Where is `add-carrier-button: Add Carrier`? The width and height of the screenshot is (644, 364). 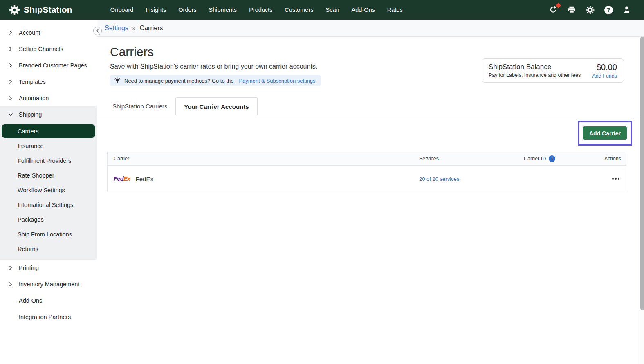
add-carrier-button: Add Carrier is located at coordinates (605, 133).